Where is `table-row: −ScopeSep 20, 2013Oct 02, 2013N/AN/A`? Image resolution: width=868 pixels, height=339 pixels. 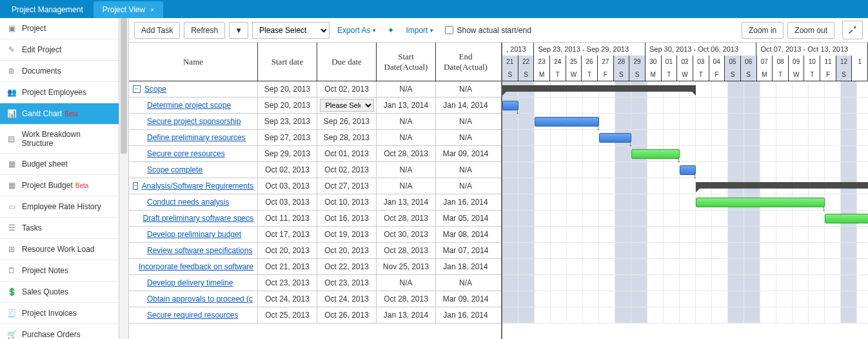
table-row: −ScopeSep 20, 2013Oct 02, 2013N/AN/A is located at coordinates (315, 89).